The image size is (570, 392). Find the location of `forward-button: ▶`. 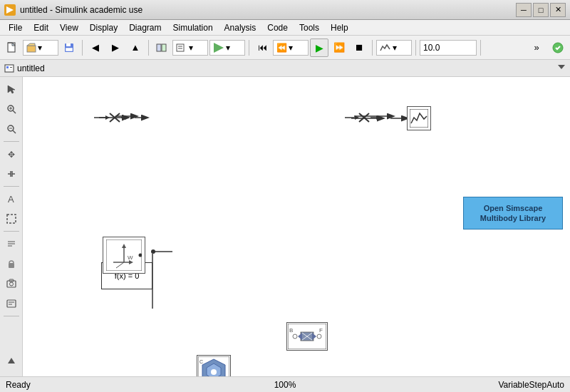

forward-button: ▶ is located at coordinates (115, 48).